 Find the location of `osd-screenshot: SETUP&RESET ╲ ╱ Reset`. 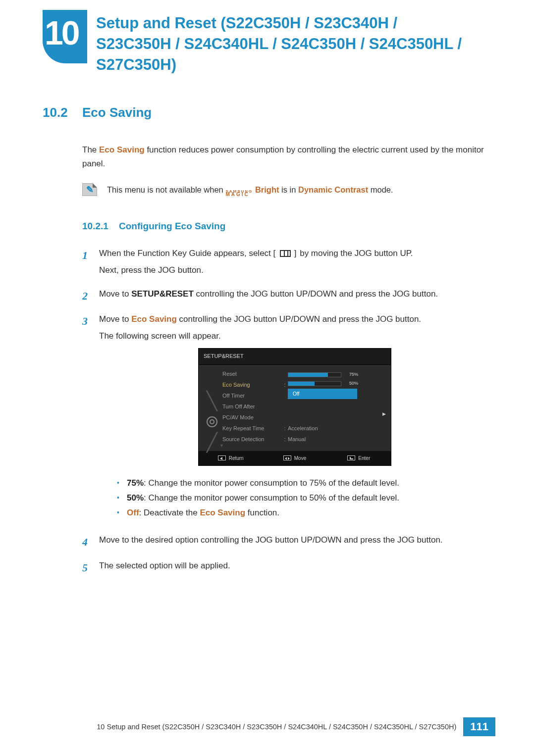

osd-screenshot: SETUP&RESET ╲ ╱ Reset is located at coordinates (343, 407).